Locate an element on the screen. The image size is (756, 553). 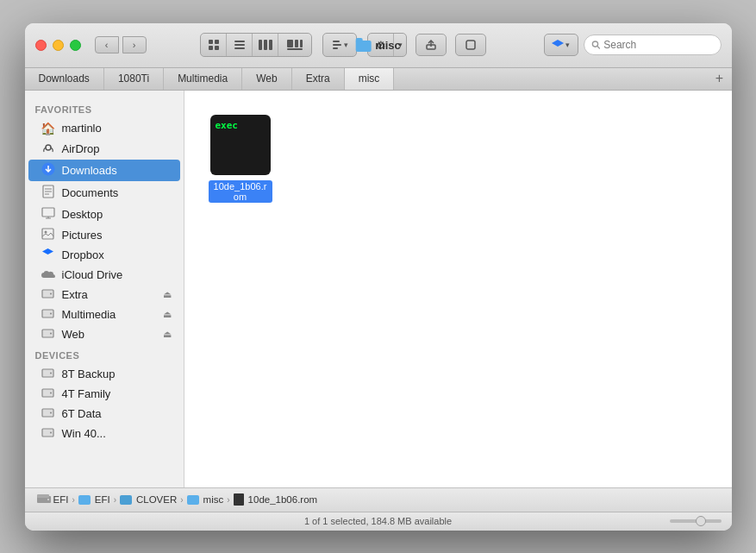
tab-misc: misc is located at coordinates (370, 79).